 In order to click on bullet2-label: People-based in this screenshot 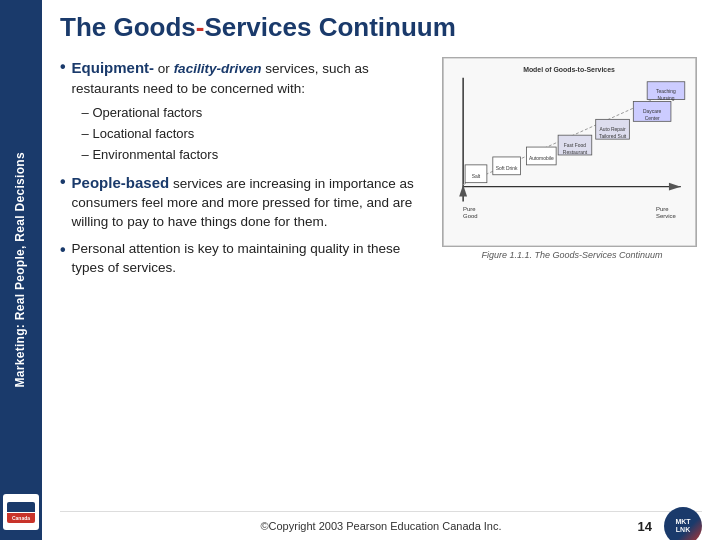, I will do `click(121, 182)`.